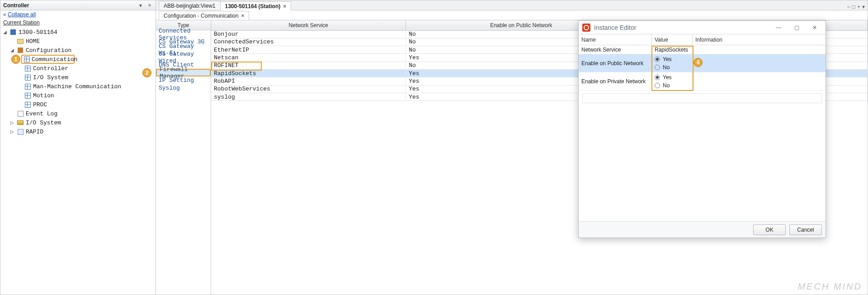 This screenshot has height=295, width=868. What do you see at coordinates (759, 63) in the screenshot?
I see `ed-pub-info: 4` at bounding box center [759, 63].